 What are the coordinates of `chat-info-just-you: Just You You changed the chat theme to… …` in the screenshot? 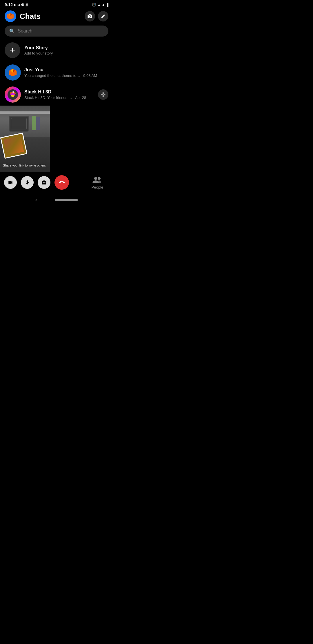 It's located at (66, 73).